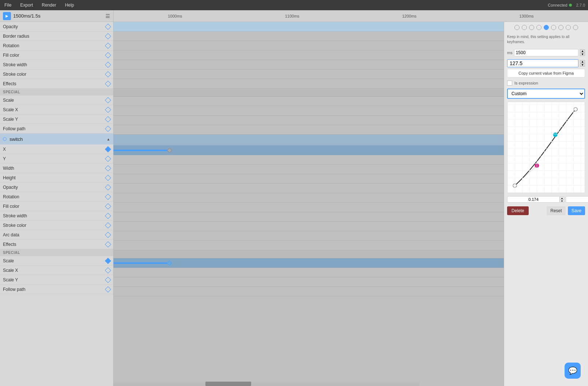 The width and height of the screenshot is (588, 386). I want to click on opacity-switch-keyframe-diamond, so click(108, 187).